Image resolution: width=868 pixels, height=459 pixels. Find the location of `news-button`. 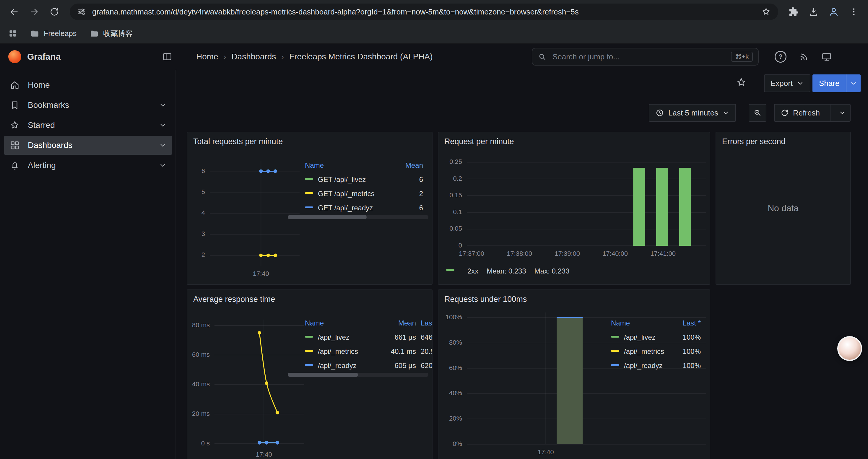

news-button is located at coordinates (804, 57).